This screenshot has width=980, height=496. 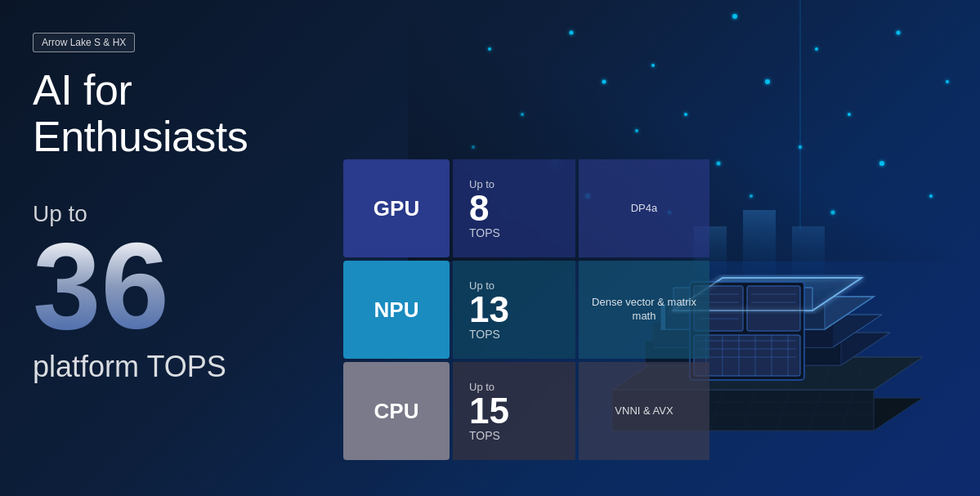 I want to click on npu-desc-cell: Dense vector & matrix math, so click(x=644, y=310).